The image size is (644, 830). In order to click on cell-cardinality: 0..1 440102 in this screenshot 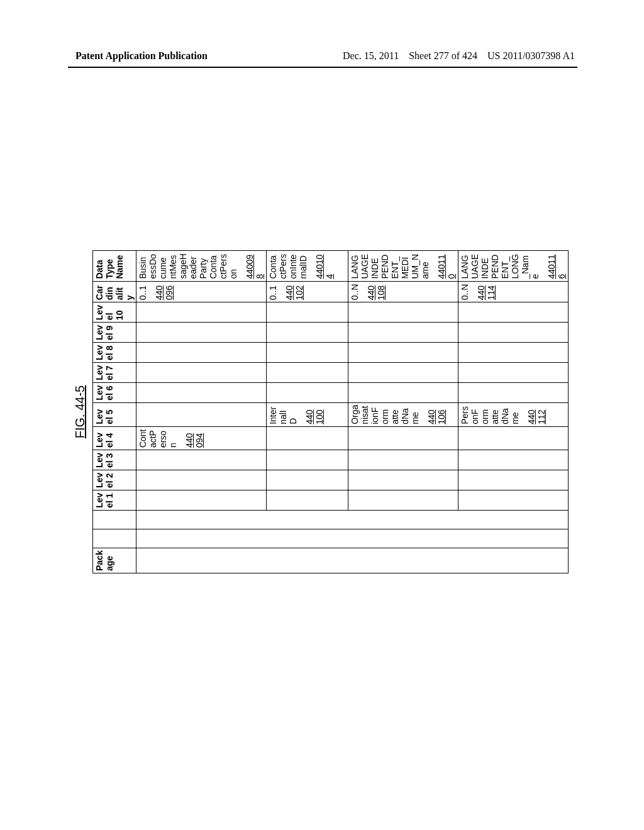, I will do `click(308, 292)`.